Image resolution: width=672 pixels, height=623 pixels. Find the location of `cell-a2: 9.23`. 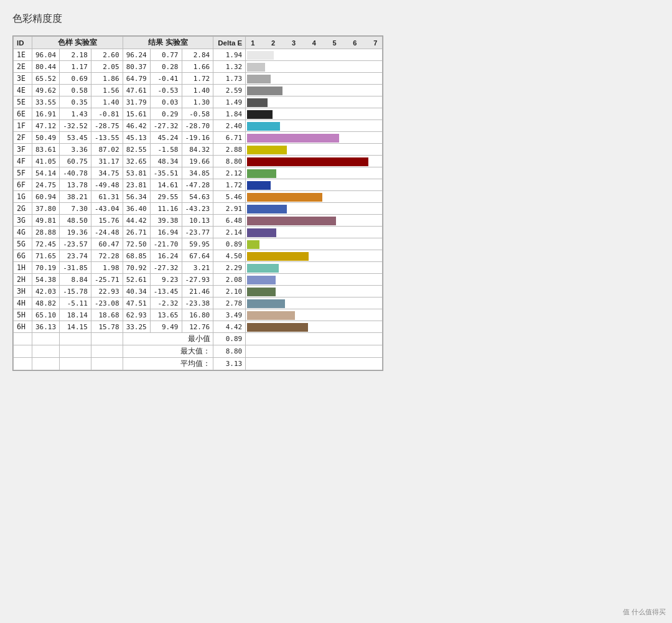

cell-a2: 9.23 is located at coordinates (166, 280).